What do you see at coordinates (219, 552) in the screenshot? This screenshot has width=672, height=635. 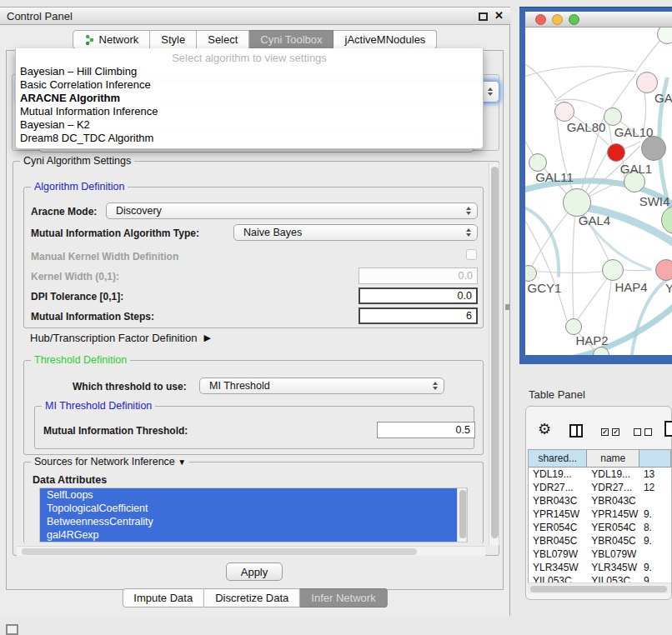 I see `settings-hscroll-thumb` at bounding box center [219, 552].